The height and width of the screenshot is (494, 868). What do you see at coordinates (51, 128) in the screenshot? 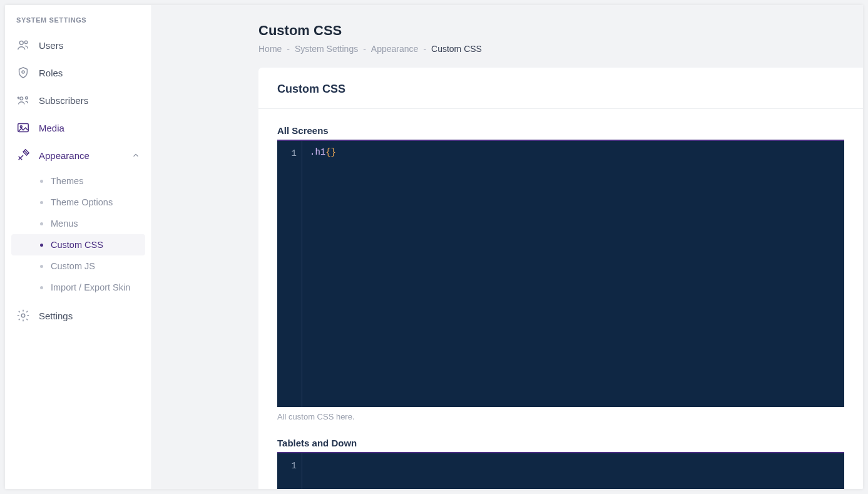
I see `sidebar-item-label: Media` at bounding box center [51, 128].